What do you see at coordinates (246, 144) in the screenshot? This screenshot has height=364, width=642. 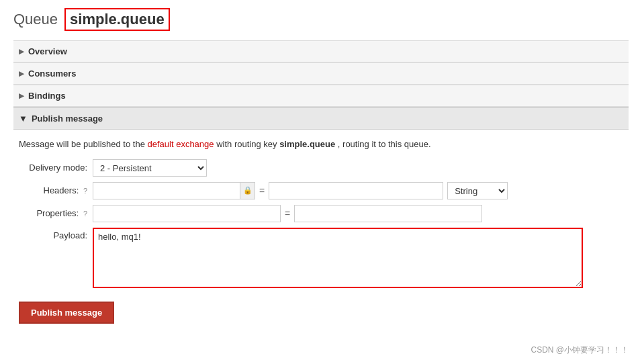 I see `info-middle: with routing key` at bounding box center [246, 144].